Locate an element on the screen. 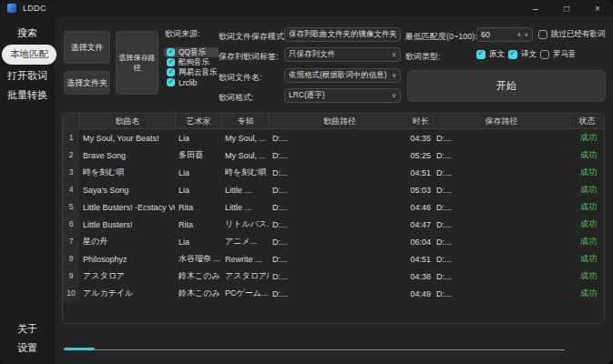  cell-song-name: Little Busters! -Ecstacy Ver.- is located at coordinates (128, 207).